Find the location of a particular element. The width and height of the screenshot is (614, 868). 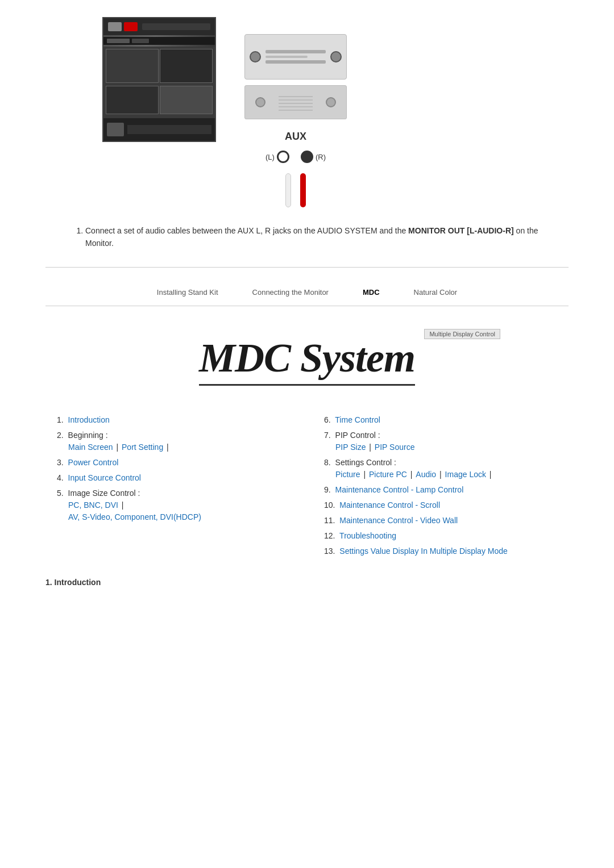

toc-num-5: 5. is located at coordinates (60, 493).